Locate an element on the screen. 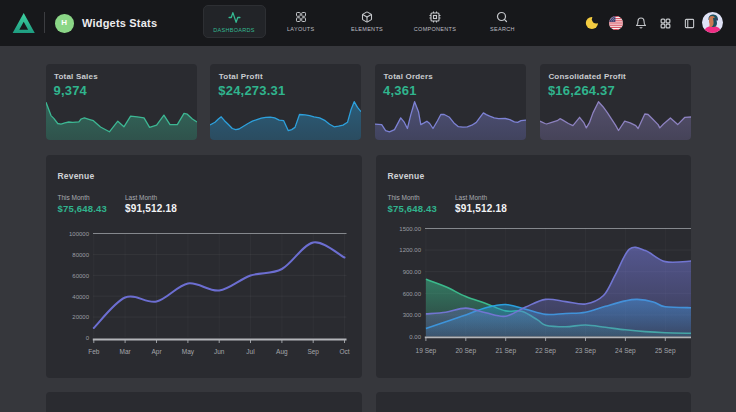  svg-text: Aug is located at coordinates (282, 352).